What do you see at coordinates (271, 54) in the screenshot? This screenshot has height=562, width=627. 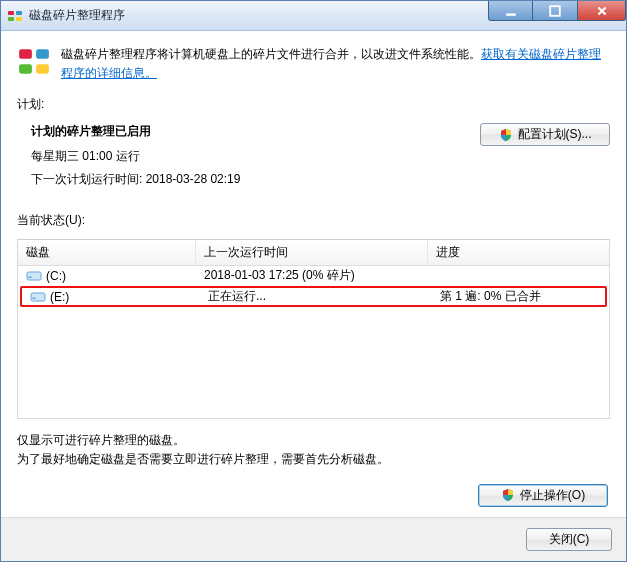 I see `info-description: 磁盘碎片整理程序将计算机硬盘上的碎片文件进行合并，以改进文件系统性能。` at bounding box center [271, 54].